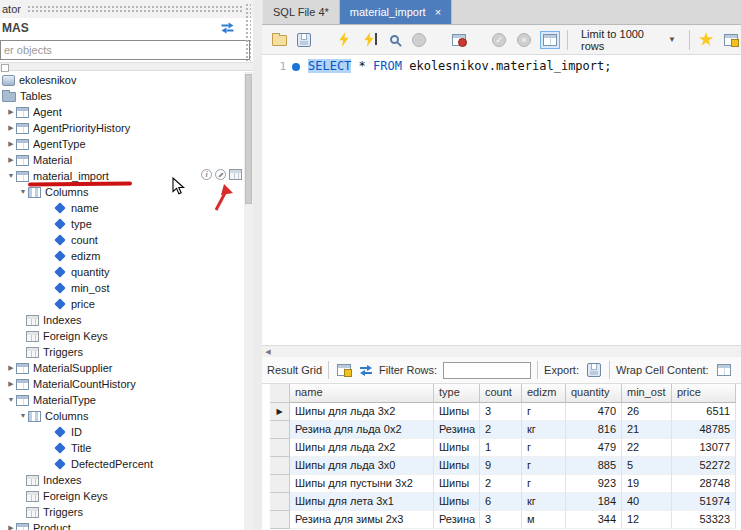 Image resolution: width=741 pixels, height=530 pixels. Describe the element at coordinates (396, 12) in the screenshot. I see `tab-material-import: material_import ×` at that location.